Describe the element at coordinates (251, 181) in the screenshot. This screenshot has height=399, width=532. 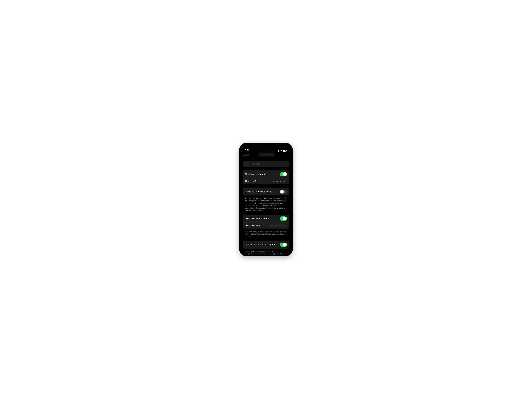
I see `password-label: Contraseña` at that location.